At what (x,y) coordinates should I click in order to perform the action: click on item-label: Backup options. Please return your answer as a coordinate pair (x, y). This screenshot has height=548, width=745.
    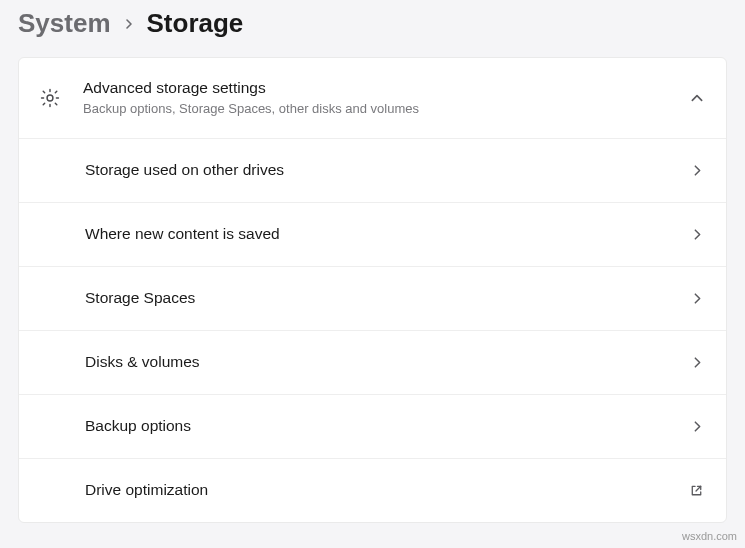
    Looking at the image, I should click on (388, 426).